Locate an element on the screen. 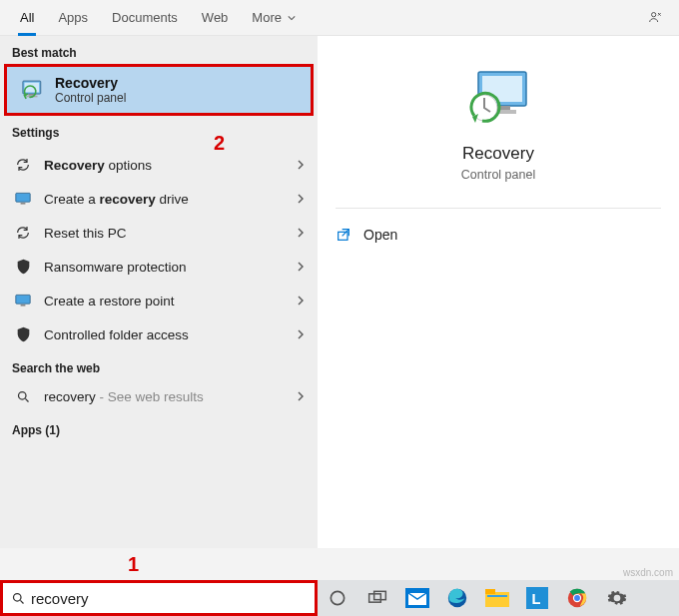  settings-item-ransomware: Ransomware protection is located at coordinates (159, 267).